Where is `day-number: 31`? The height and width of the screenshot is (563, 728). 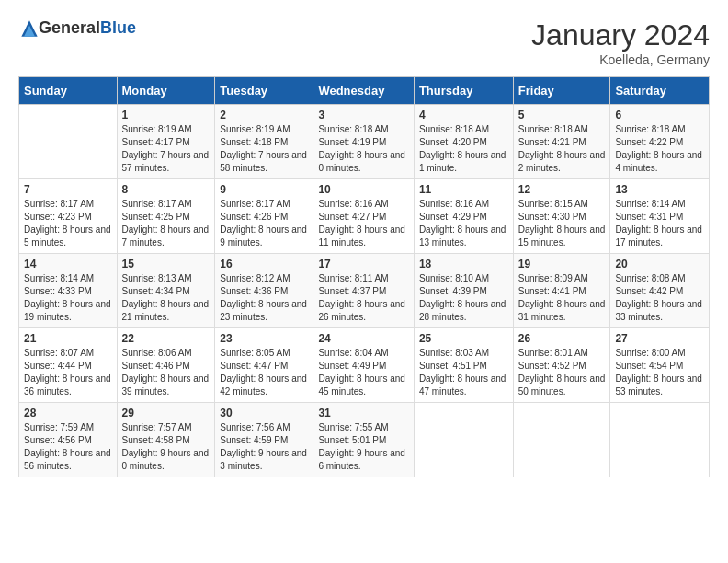 day-number: 31 is located at coordinates (363, 413).